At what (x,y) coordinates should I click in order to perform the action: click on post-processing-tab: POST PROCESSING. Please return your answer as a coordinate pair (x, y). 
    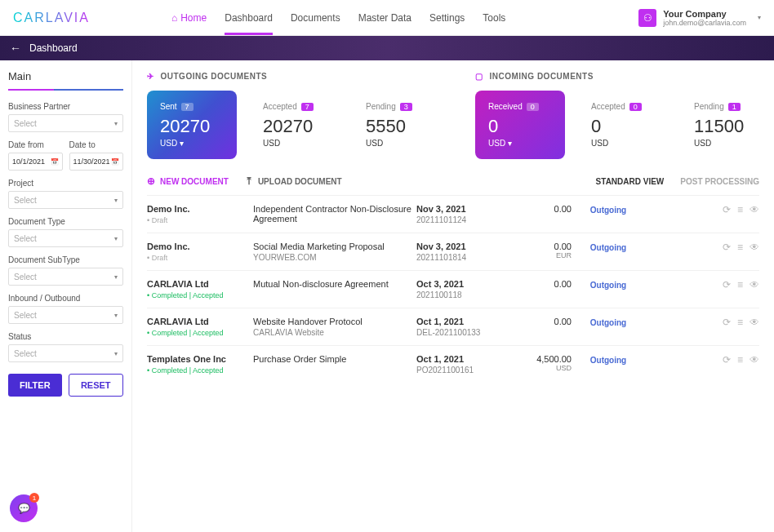
    Looking at the image, I should click on (720, 181).